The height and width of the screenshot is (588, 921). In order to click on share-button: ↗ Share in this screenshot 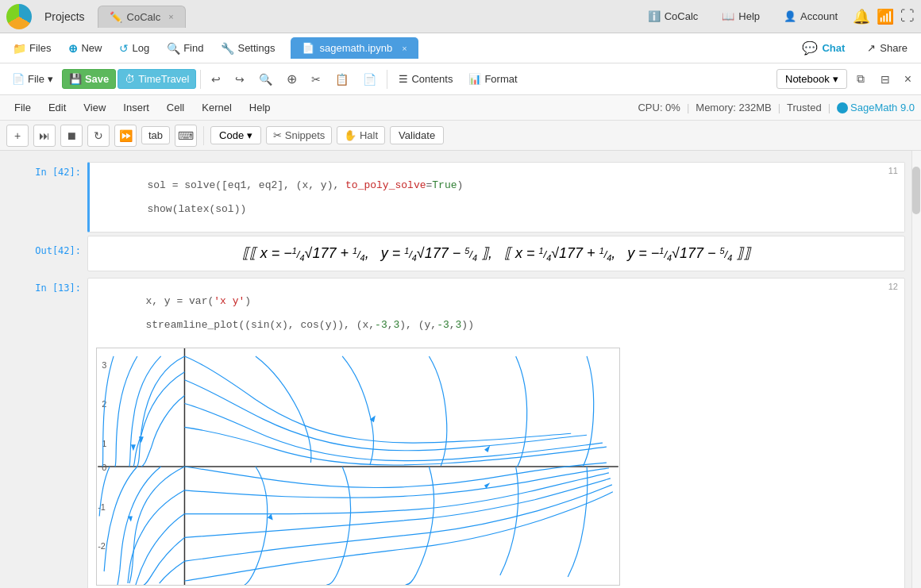, I will do `click(888, 48)`.